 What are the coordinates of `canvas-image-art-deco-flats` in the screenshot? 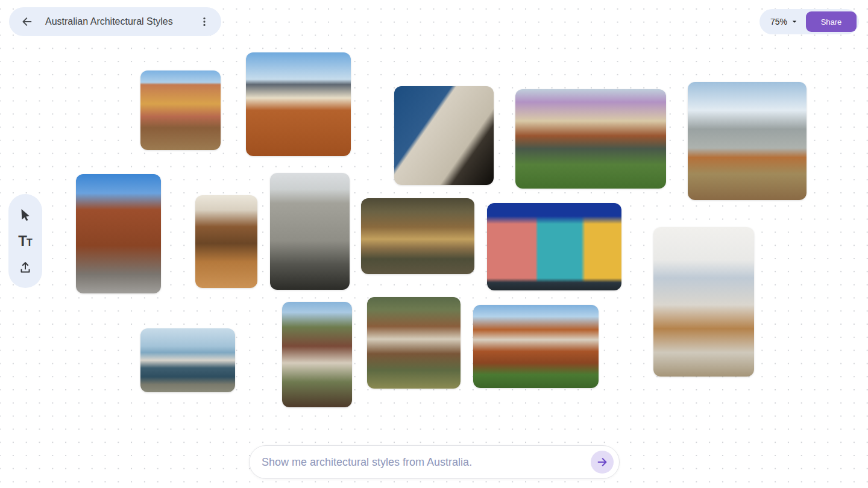 It's located at (118, 234).